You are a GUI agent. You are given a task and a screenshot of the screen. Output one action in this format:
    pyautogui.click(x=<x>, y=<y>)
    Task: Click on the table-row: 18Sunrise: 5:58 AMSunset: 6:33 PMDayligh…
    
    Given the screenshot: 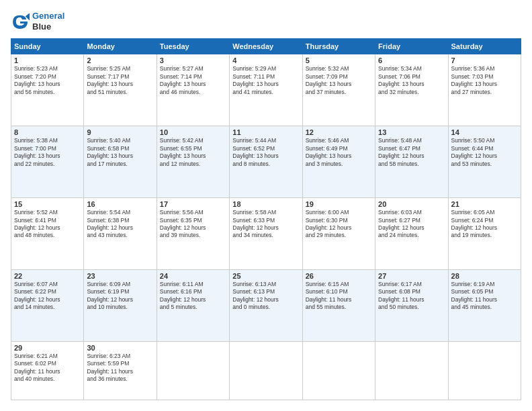 What is the action you would take?
    pyautogui.click(x=266, y=234)
    